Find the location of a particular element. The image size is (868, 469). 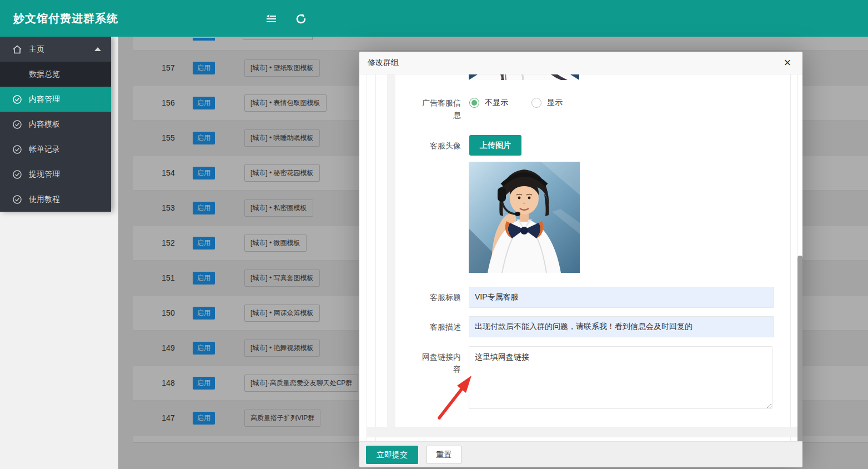

radio-hide: 不显示 is located at coordinates (489, 103).